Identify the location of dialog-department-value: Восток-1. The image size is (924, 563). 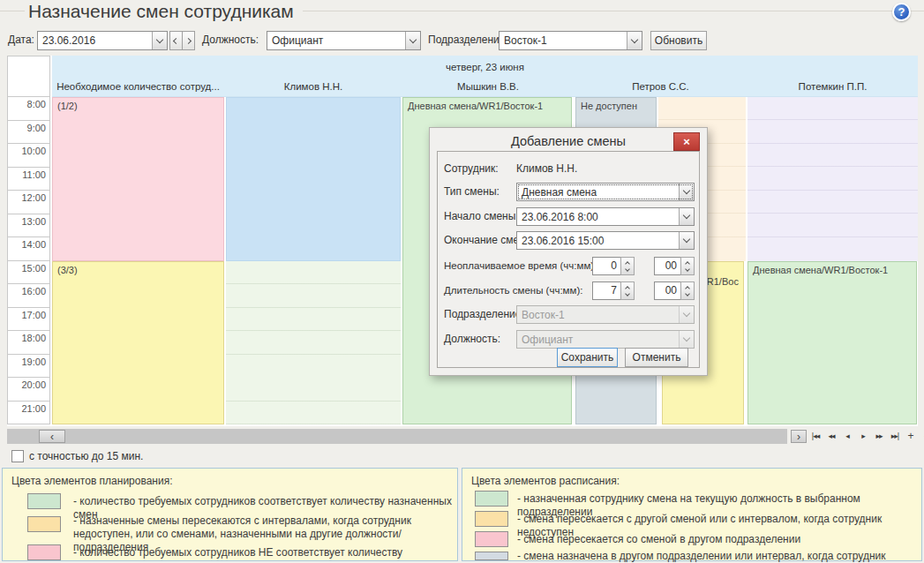
(598, 315).